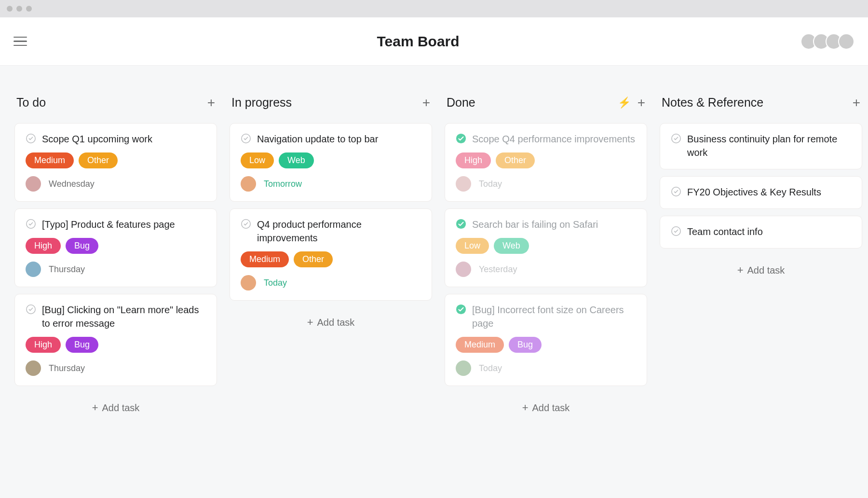  Describe the element at coordinates (725, 232) in the screenshot. I see `task-title: Team contact info` at that location.